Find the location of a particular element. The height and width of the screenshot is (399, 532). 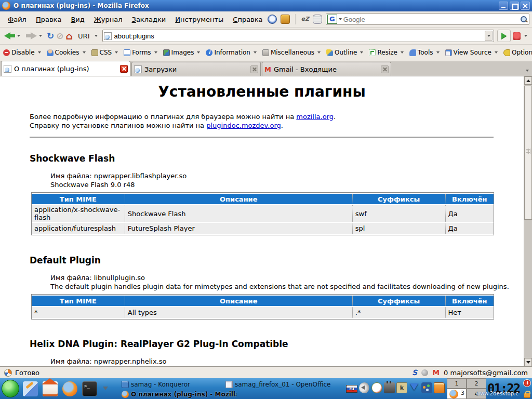

task-firefox-active: О плагинах (plug-ins) - Mozilla is located at coordinates (178, 394).